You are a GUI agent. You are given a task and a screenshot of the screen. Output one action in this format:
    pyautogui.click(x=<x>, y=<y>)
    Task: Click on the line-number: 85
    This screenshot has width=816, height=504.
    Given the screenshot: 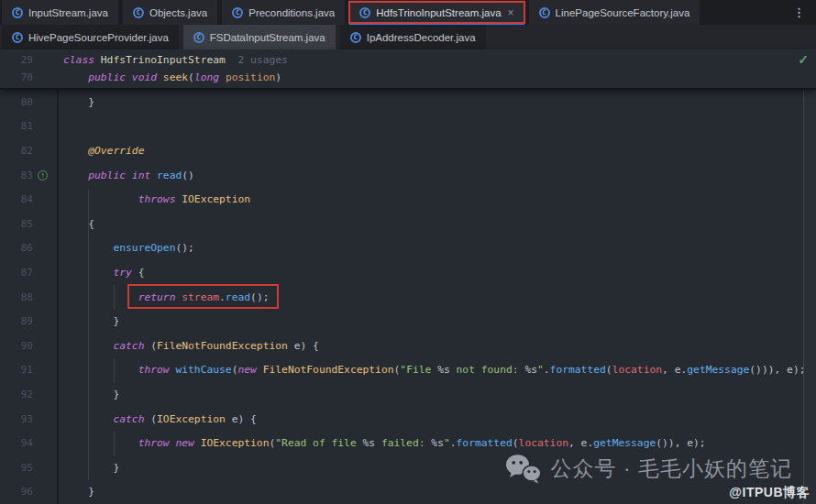 What is the action you would take?
    pyautogui.click(x=17, y=224)
    